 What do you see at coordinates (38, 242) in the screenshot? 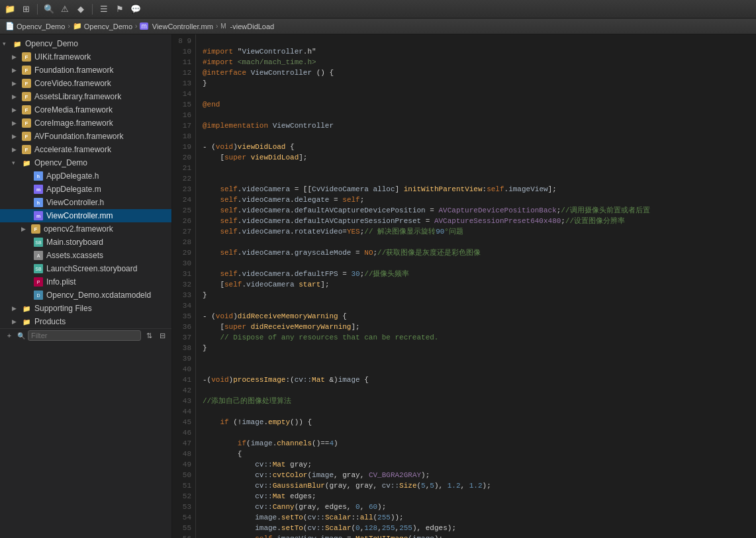
I see `storyboard-icon-main: SB` at bounding box center [38, 242].